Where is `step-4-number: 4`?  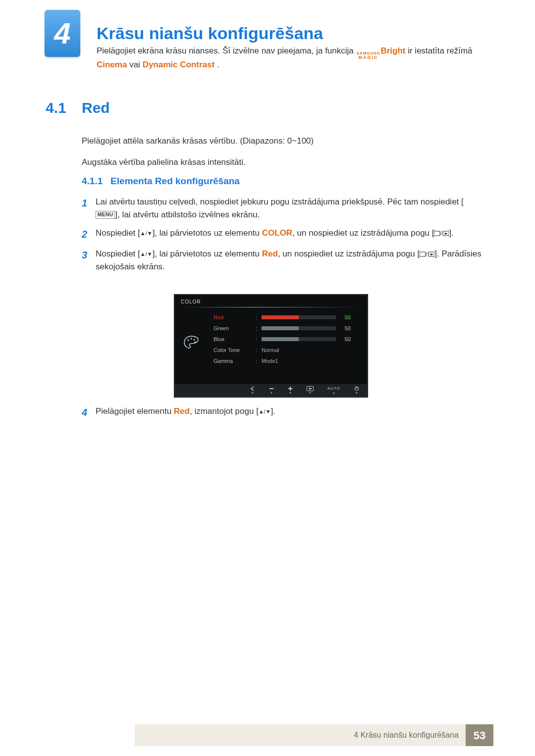 step-4-number: 4 is located at coordinates (89, 412).